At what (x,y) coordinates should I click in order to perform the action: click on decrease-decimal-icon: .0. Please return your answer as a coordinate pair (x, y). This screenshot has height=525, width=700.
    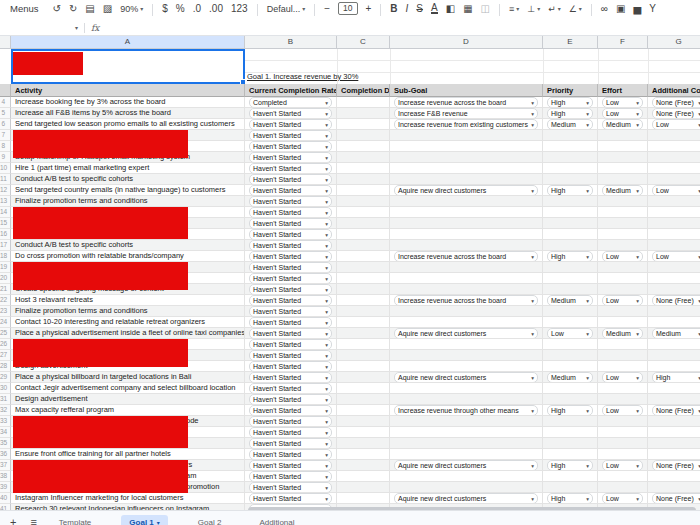
    Looking at the image, I should click on (197, 8).